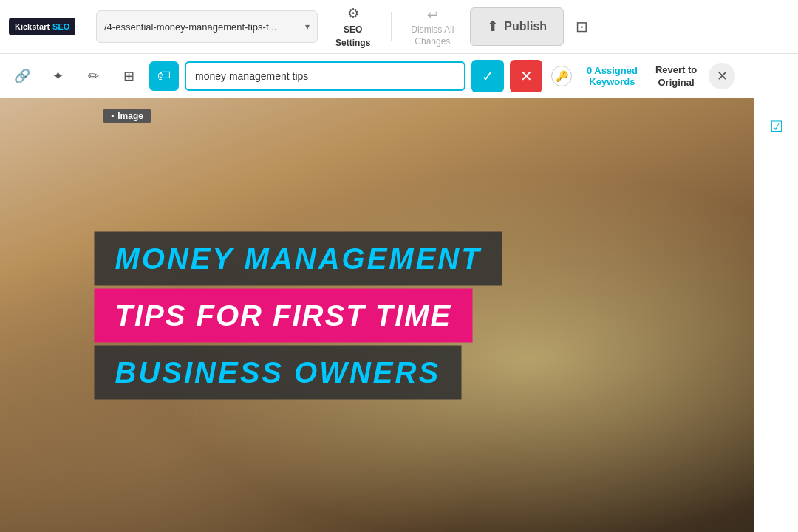  What do you see at coordinates (299, 259) in the screenshot?
I see `hero-text-block-1: MONEY MANAGEMENT` at bounding box center [299, 259].